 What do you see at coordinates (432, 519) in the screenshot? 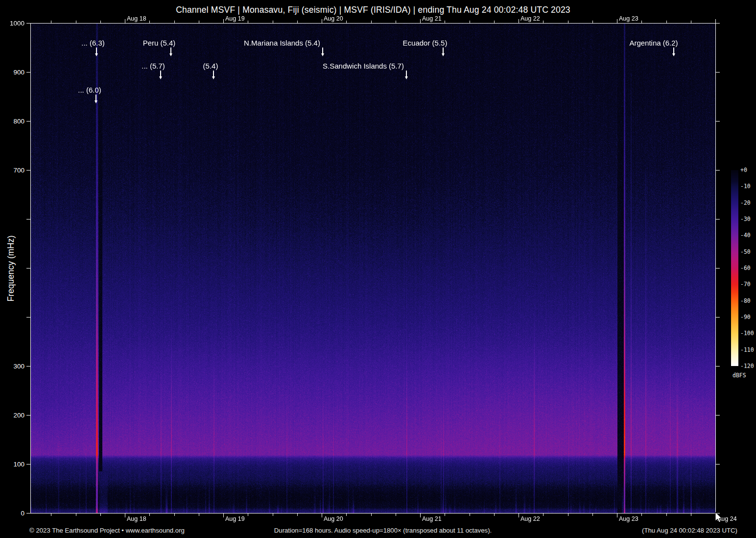
I see `x-tick-label-bottom: Aug 21` at bounding box center [432, 519].